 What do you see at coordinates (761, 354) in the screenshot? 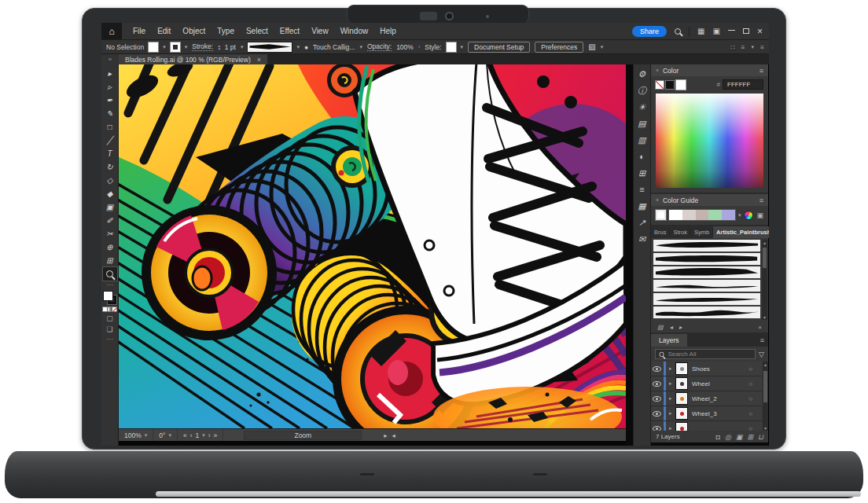
I see `filter-icon: ▽` at bounding box center [761, 354].